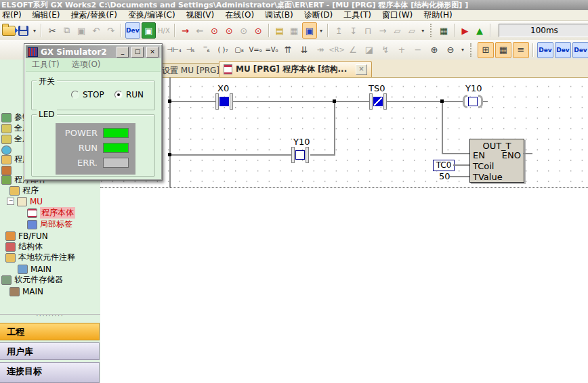 The width and height of the screenshot is (588, 383). Describe the element at coordinates (223, 50) in the screenshot. I see `coil-f7-icon: ( )₇` at that location.